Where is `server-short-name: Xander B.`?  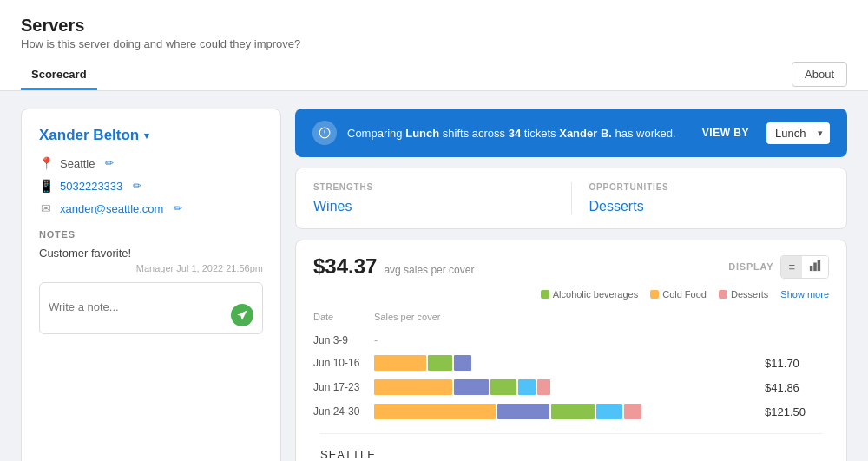 server-short-name: Xander B. is located at coordinates (585, 134).